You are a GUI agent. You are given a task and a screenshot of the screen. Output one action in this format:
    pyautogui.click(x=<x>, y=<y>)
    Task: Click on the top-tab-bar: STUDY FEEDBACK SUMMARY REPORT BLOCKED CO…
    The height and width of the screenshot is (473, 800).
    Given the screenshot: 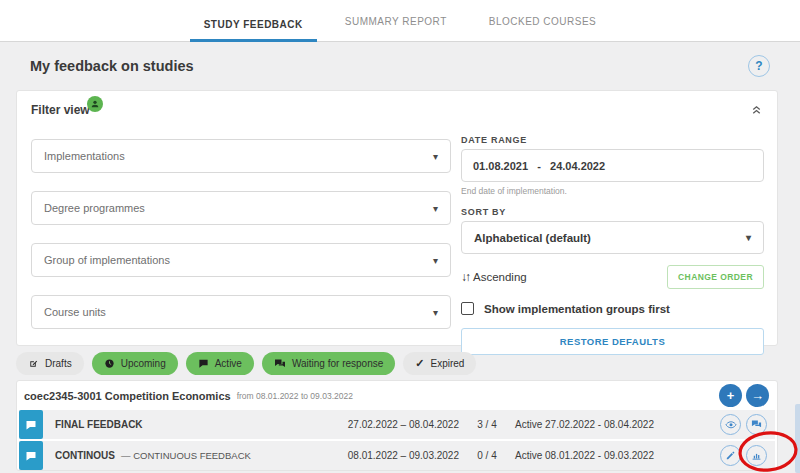 What is the action you would take?
    pyautogui.click(x=400, y=21)
    